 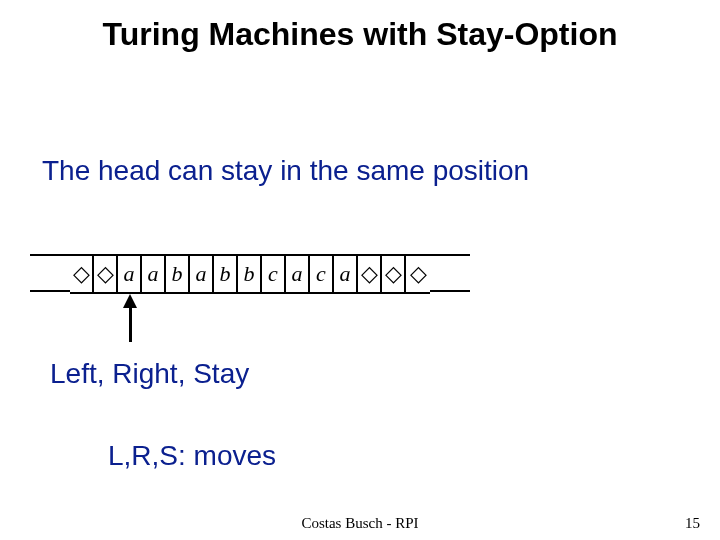 I want to click on moves-label: L,R,S: moves, so click(x=192, y=456).